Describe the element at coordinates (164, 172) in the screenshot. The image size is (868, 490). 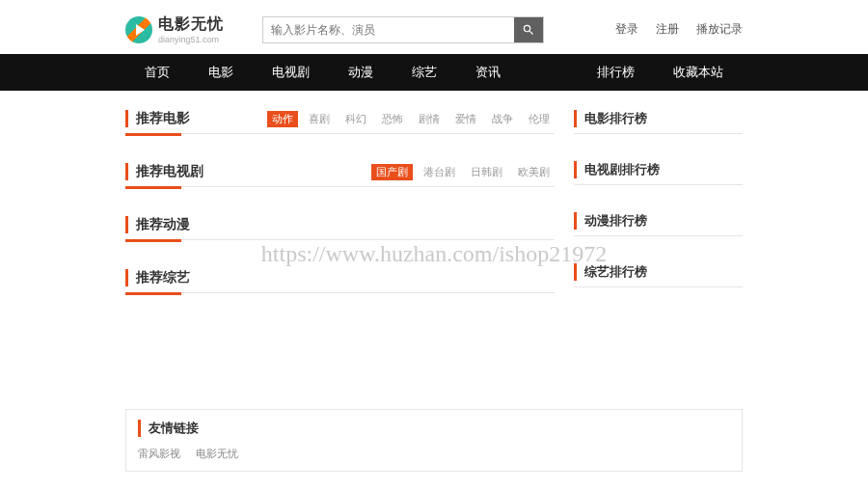
I see `section-tv-title: 推荐电视剧` at that location.